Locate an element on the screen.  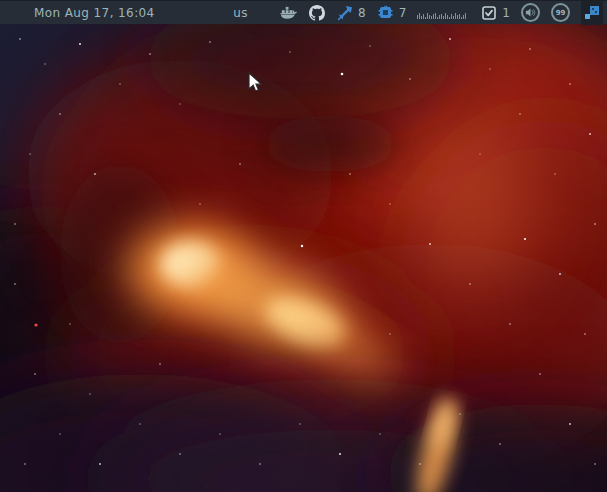
top-panel: Mon Aug 17, 16:04 us is located at coordinates (304, 12).